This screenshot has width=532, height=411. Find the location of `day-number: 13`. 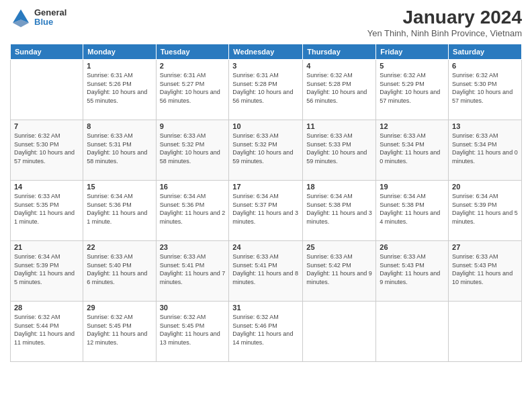

day-number: 13 is located at coordinates (485, 126).